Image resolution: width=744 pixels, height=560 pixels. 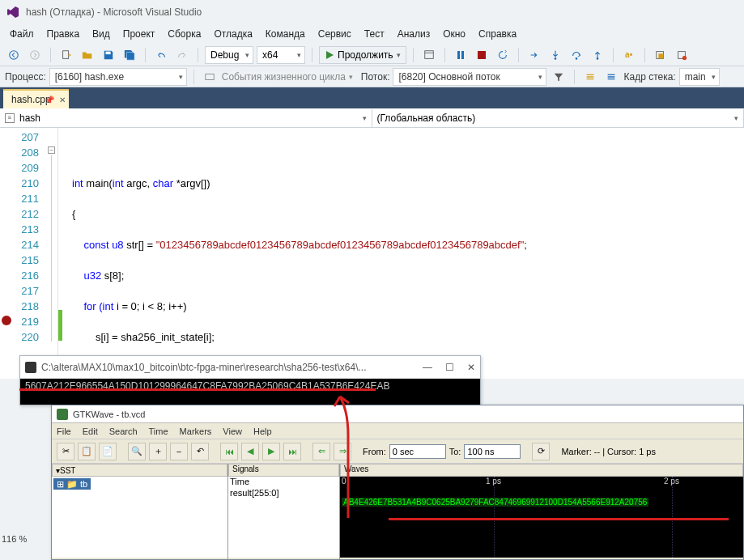 What do you see at coordinates (196, 431) in the screenshot?
I see `gtk-menu-markers: Markers` at bounding box center [196, 431].